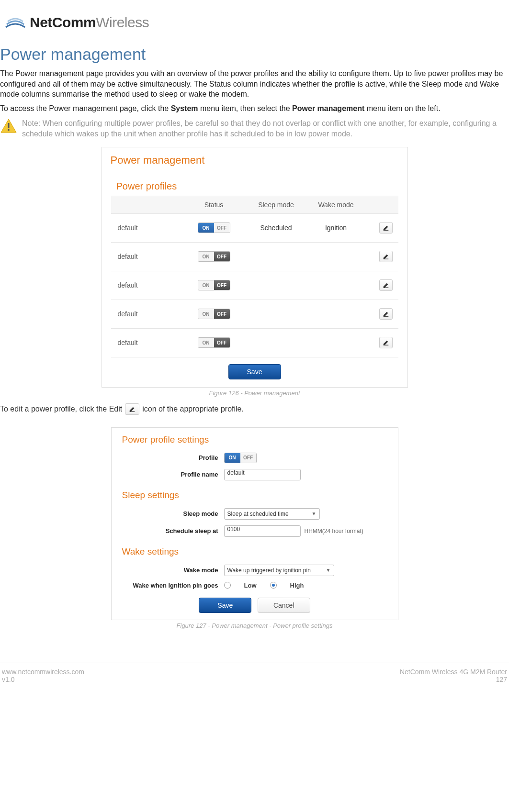 The image size is (509, 812). What do you see at coordinates (272, 514) in the screenshot?
I see `sleep-mode-select: Sleep at scheduled time▼` at bounding box center [272, 514].